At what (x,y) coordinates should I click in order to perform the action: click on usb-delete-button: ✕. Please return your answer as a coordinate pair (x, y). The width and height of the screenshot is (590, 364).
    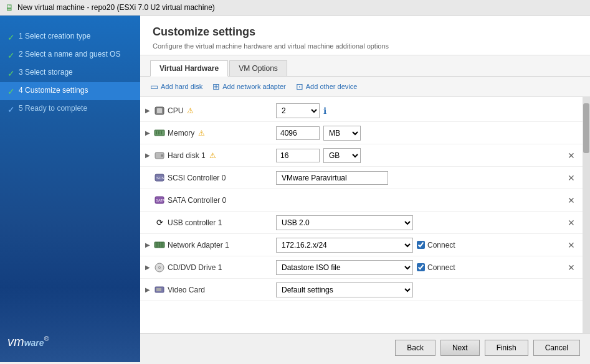
    Looking at the image, I should click on (571, 223).